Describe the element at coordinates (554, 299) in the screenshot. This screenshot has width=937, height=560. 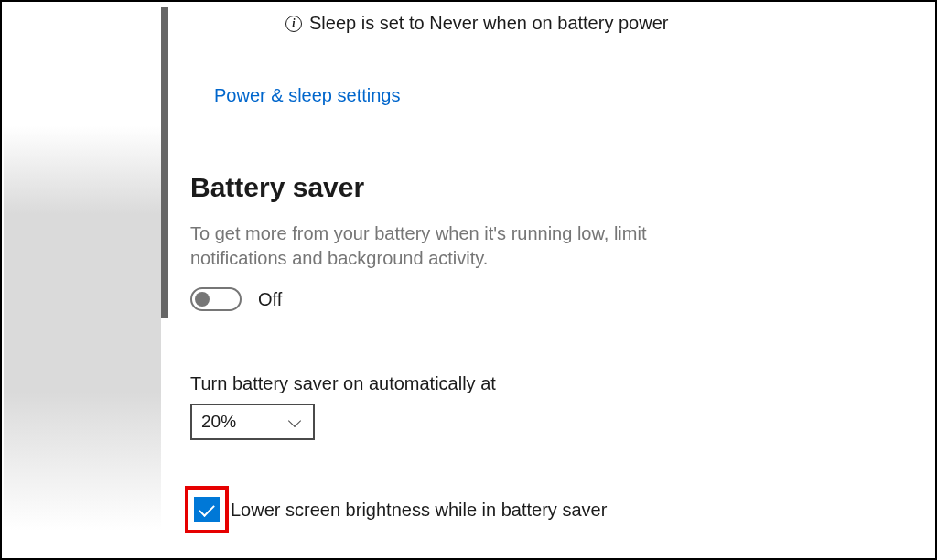
I see `battery-saver-toggle-row: Off` at that location.